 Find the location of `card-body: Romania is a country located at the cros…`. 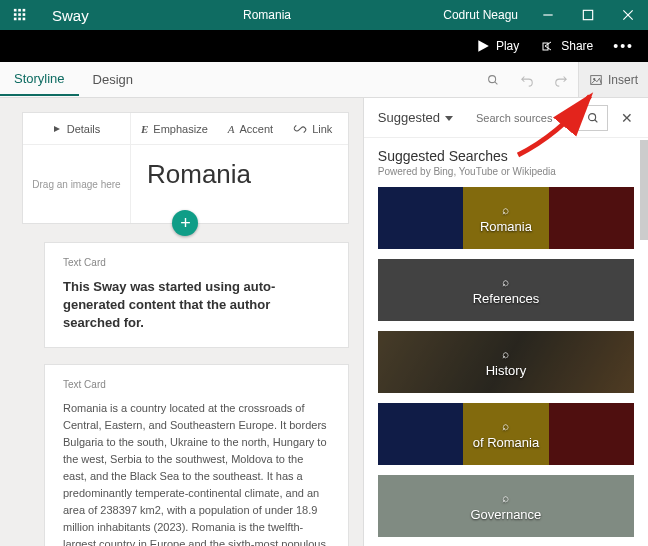

card-body: Romania is a country located at the cros… is located at coordinates (196, 473).